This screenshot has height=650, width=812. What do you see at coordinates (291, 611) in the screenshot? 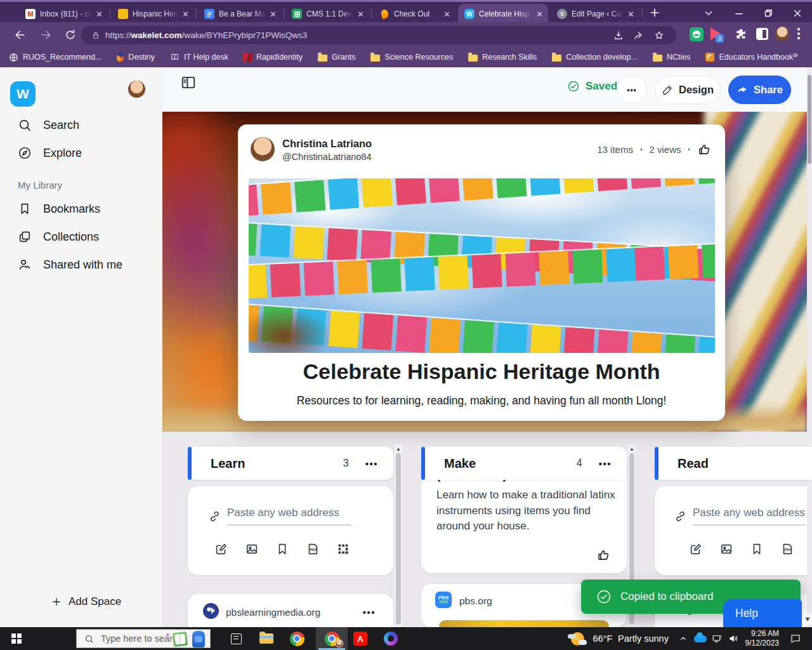
I see `link-card-pbslearningmedia: pbslearningmedia.org •••` at bounding box center [291, 611].